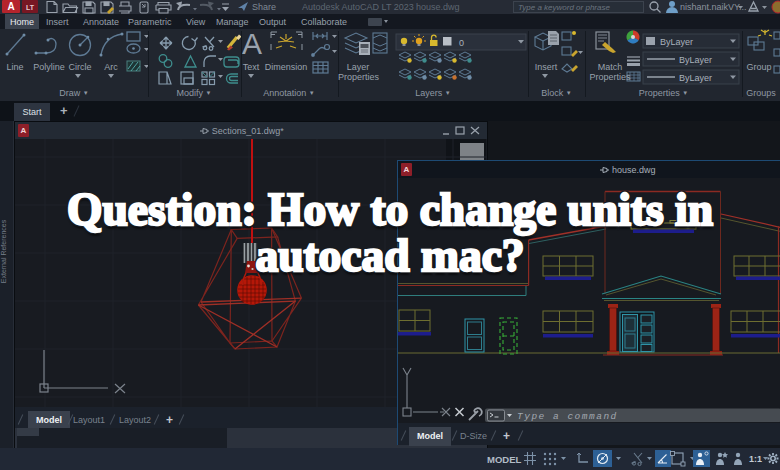 The image size is (780, 470). What do you see at coordinates (462, 43) in the screenshot?
I see `svg-text: 0` at bounding box center [462, 43].